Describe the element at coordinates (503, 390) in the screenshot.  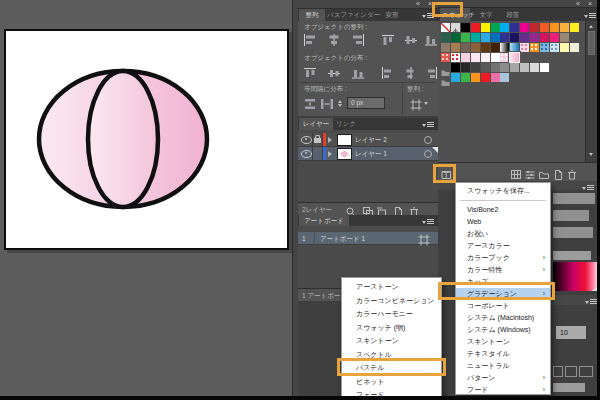
I see `menu-item-foods: フード›` at that location.